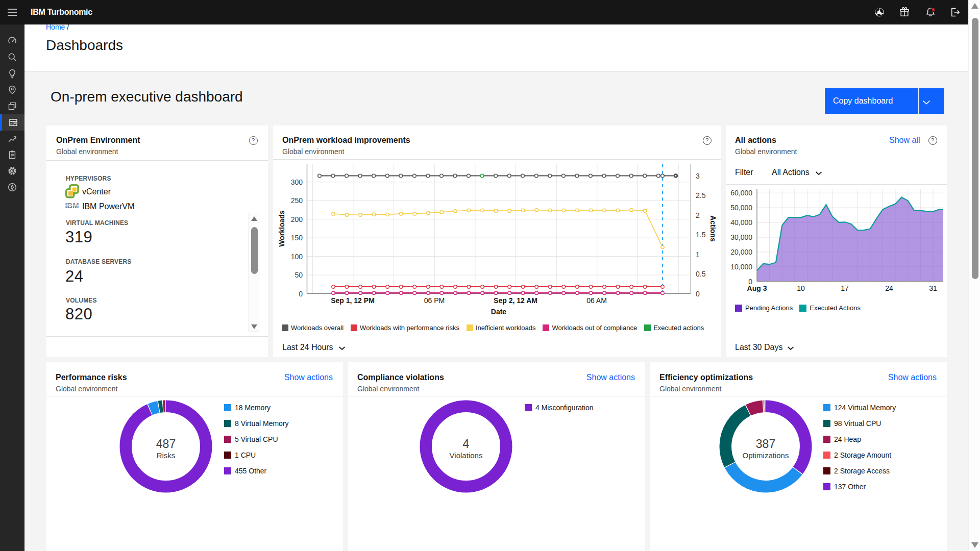 The height and width of the screenshot is (551, 980). What do you see at coordinates (933, 288) in the screenshot?
I see `svg-text: 31` at bounding box center [933, 288].